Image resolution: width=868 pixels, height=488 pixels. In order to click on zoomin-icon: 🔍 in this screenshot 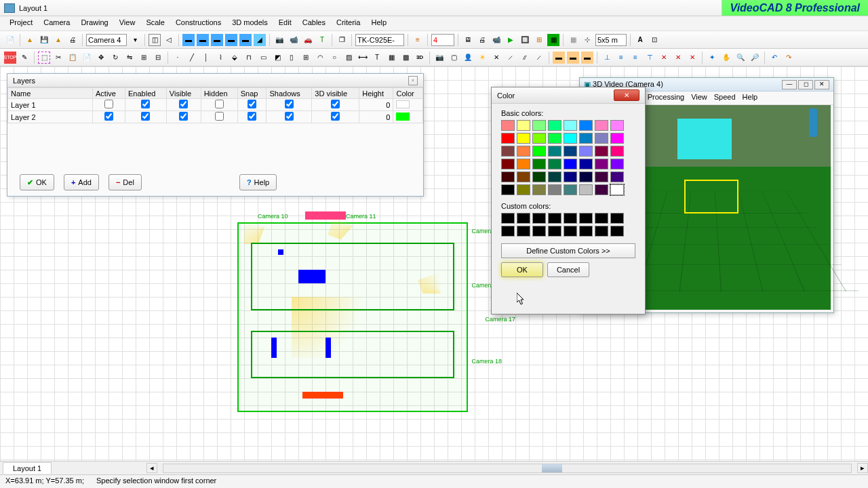, I will do `click(741, 58)`.